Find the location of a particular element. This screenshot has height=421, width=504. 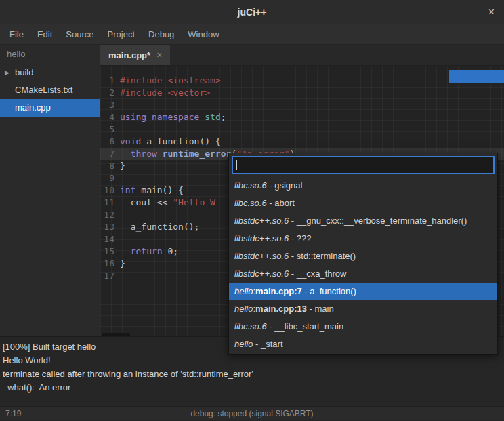

code-text: cout << "Hello W is located at coordinates (168, 203).